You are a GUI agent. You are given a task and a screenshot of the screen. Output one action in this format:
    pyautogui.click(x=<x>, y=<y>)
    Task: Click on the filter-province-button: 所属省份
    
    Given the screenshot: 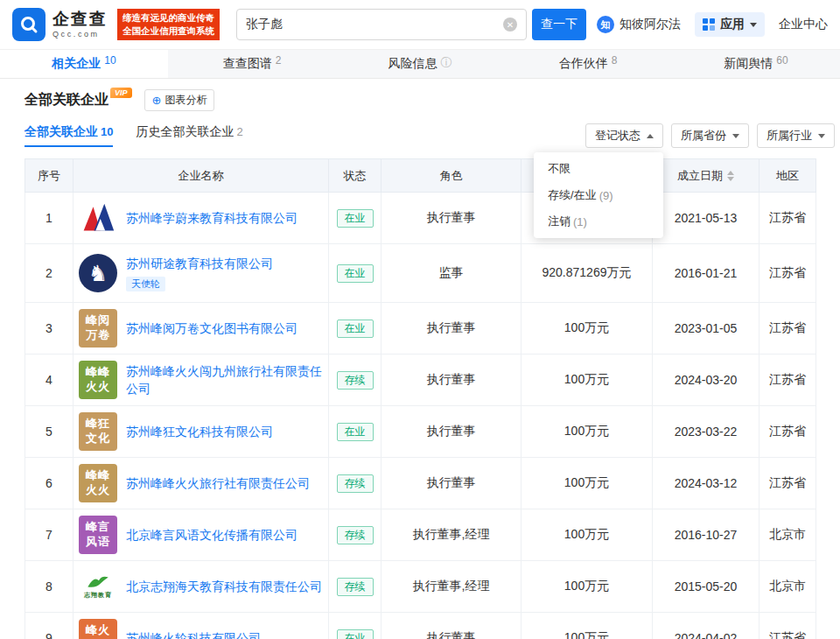 What is the action you would take?
    pyautogui.click(x=710, y=136)
    